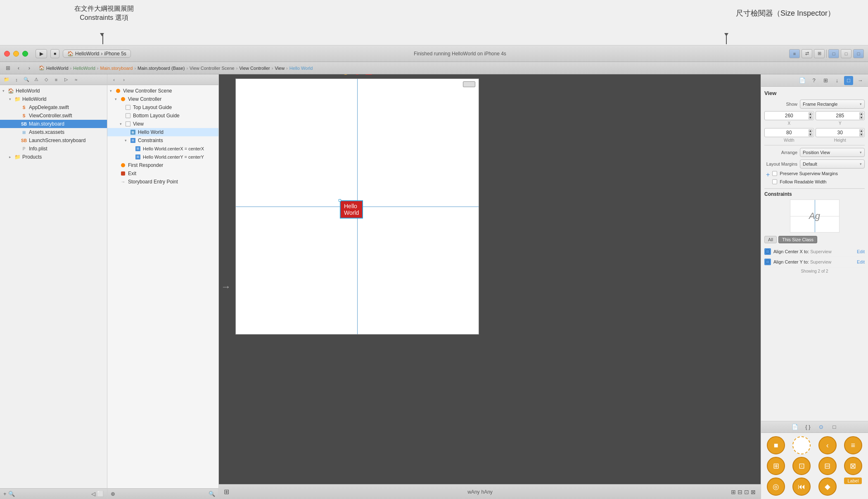 This screenshot has height=499, width=868. I want to click on file-item-viewcontroller: ▸ S ViewController.swift, so click(54, 116).